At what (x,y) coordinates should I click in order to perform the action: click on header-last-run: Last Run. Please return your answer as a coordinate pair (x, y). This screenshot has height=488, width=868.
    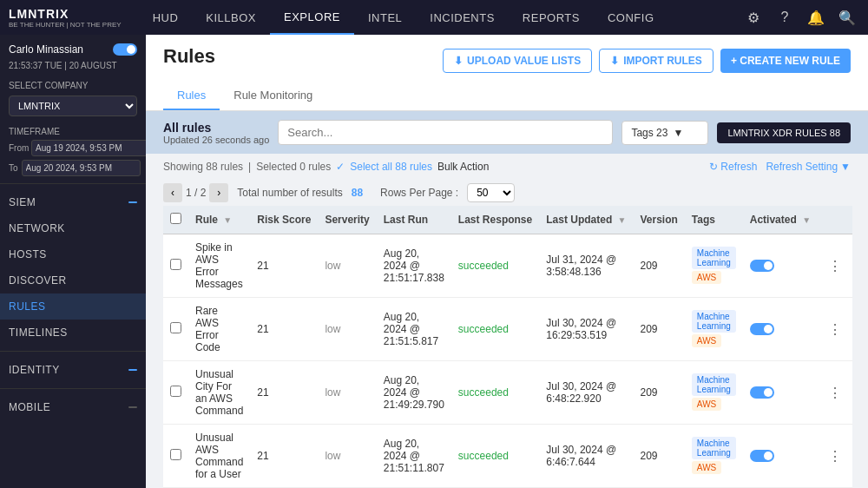
    Looking at the image, I should click on (414, 221).